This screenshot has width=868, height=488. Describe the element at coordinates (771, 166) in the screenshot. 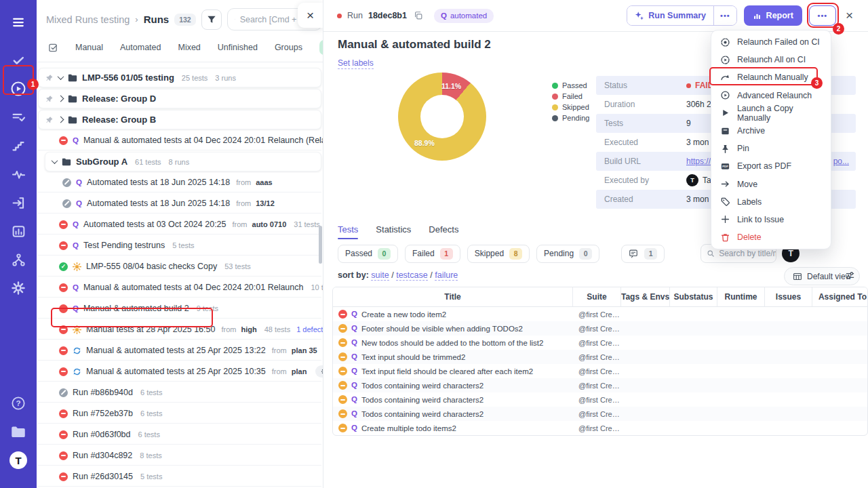

I see `menu-item-export-as-pdf: PDFExport as PDF` at that location.